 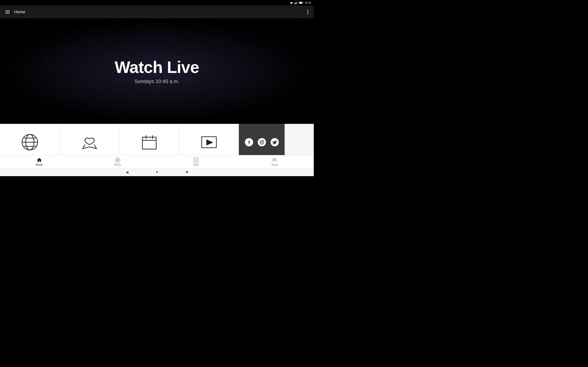 What do you see at coordinates (196, 165) in the screenshot?
I see `nav-label-bible: Bible` at bounding box center [196, 165].